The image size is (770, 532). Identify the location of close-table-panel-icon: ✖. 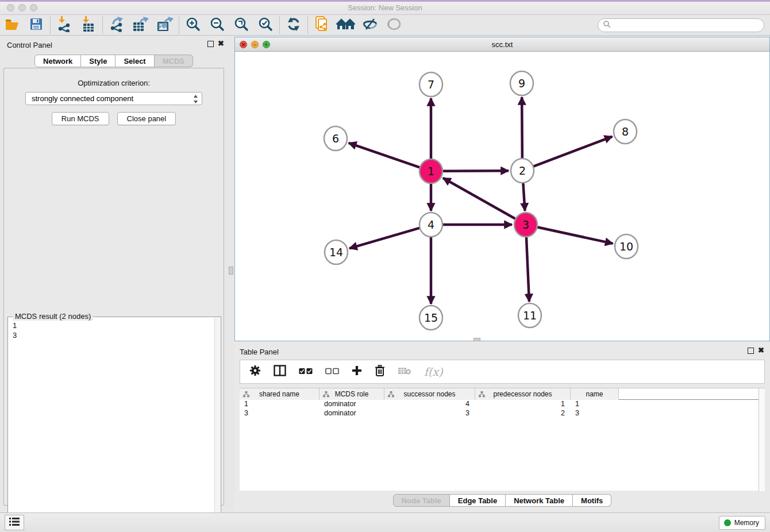
(761, 350).